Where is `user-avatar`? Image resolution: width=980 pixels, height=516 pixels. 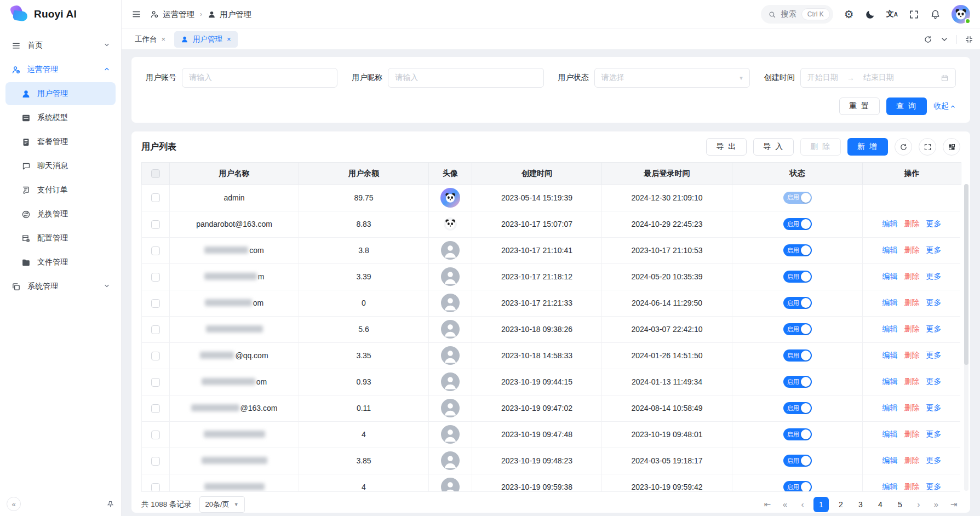 user-avatar is located at coordinates (961, 14).